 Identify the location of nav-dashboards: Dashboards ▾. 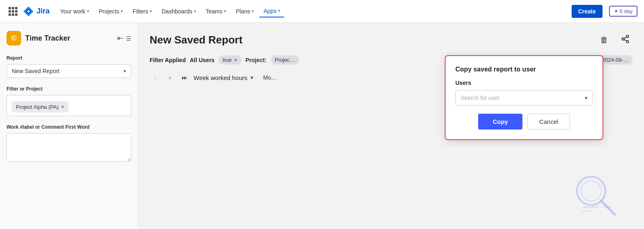
(179, 11).